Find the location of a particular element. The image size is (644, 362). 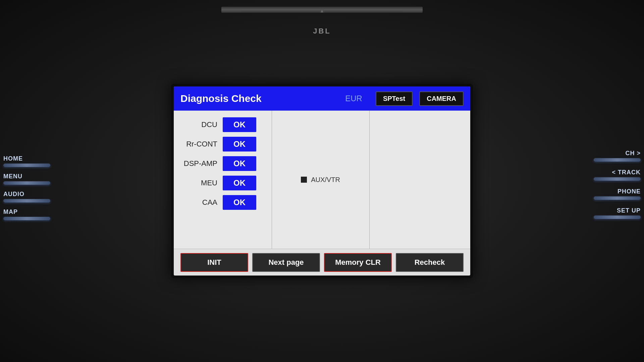

init-button: INIT is located at coordinates (214, 262).